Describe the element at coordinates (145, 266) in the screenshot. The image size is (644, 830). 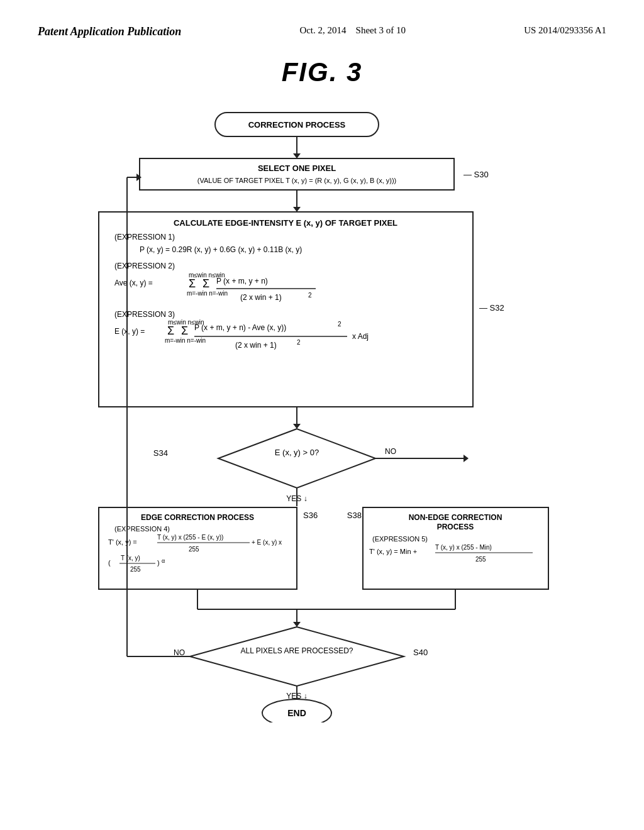
I see `svg-text: (EXPRESSION 2)` at that location.